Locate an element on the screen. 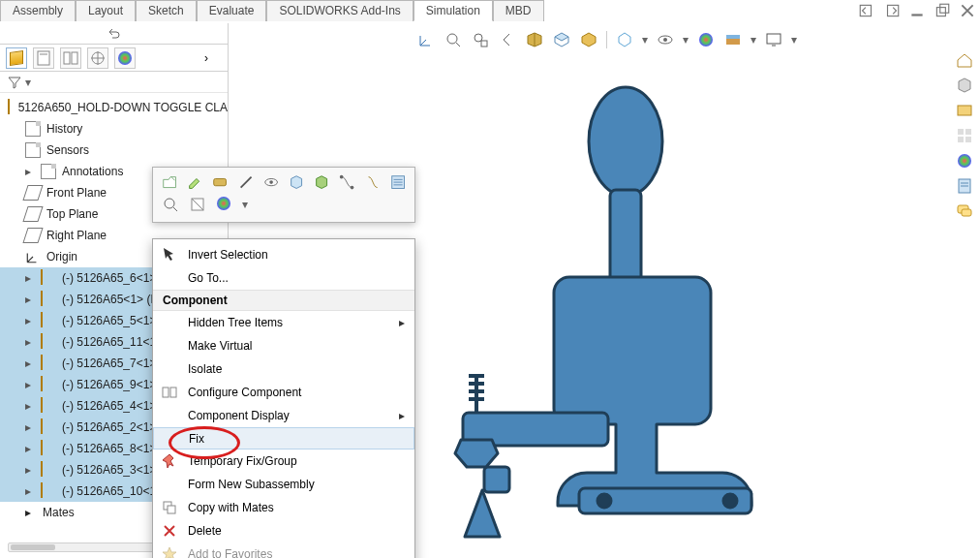  screen-icon is located at coordinates (774, 40).